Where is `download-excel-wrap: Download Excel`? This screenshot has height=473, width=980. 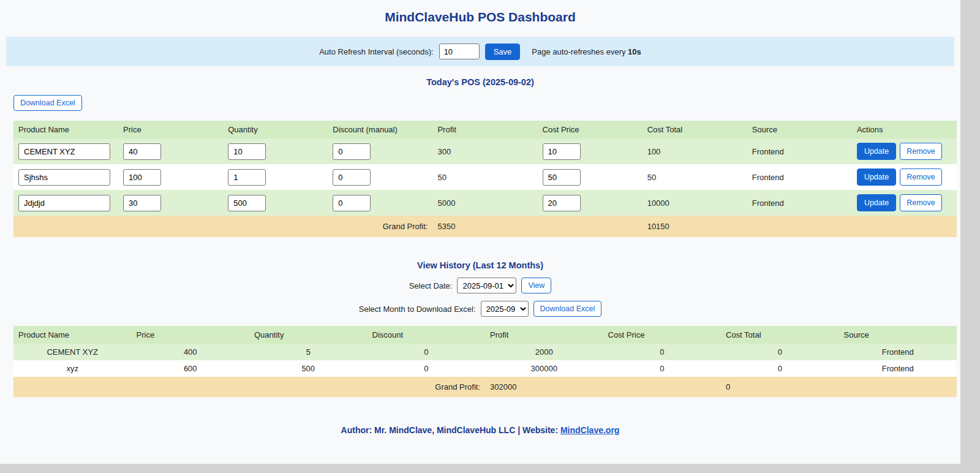
download-excel-wrap: Download Excel is located at coordinates (487, 103).